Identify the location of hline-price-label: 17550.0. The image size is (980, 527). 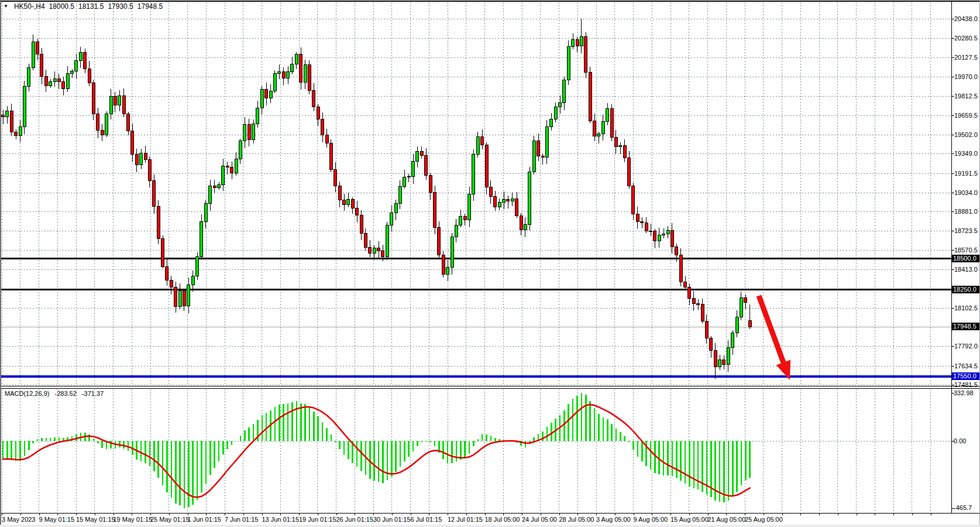
(965, 376).